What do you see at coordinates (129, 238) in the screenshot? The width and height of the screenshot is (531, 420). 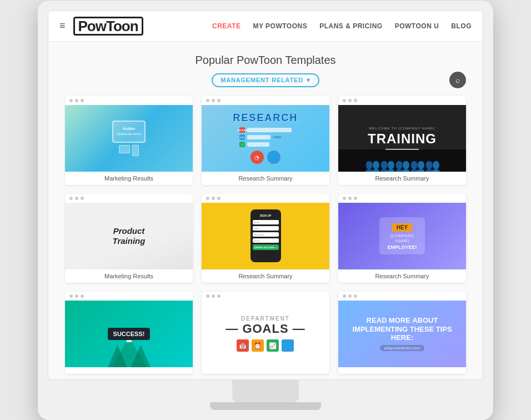 I see `template-card-4: ProductTraining Marketing Results` at bounding box center [129, 238].